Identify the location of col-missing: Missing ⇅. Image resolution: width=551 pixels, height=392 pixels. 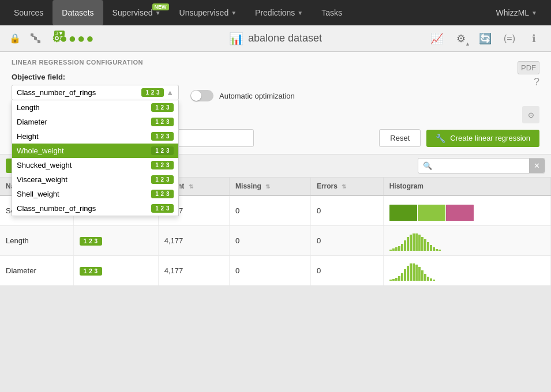
(270, 187).